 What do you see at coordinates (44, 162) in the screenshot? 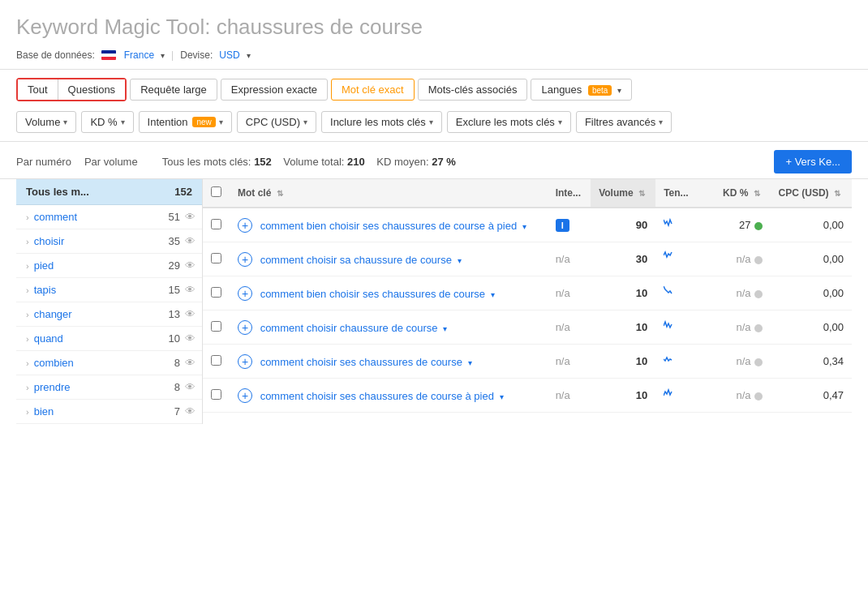
I see `sort-numero: Par numéro` at bounding box center [44, 162].